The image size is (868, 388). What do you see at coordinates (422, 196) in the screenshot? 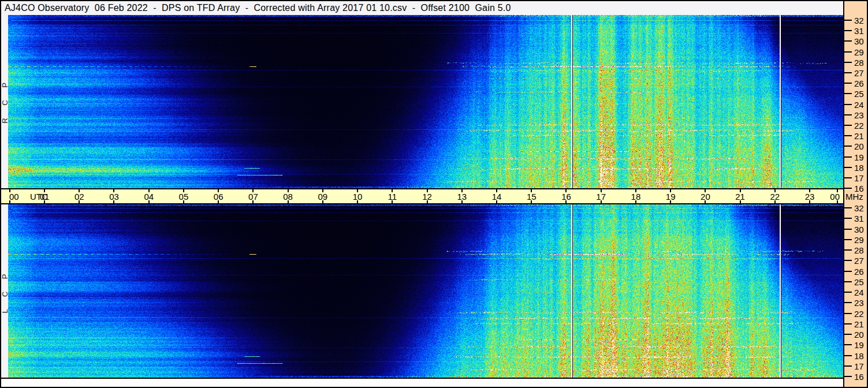
I see `time-axis: 00 UTC 00 010203040506070809101112131415…` at bounding box center [422, 196].